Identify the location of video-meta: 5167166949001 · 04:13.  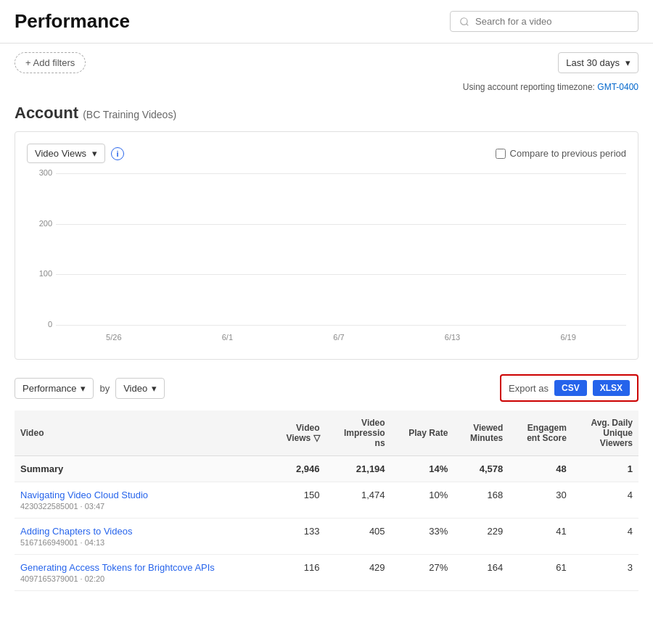
(142, 542).